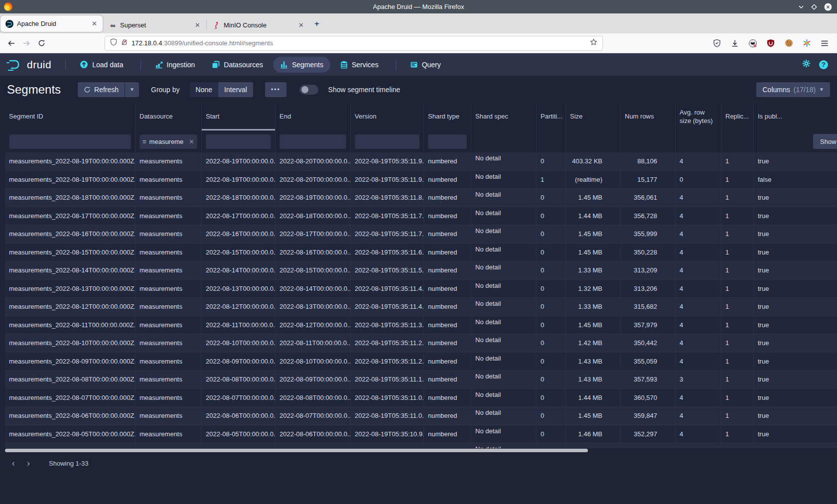 Image resolution: width=837 pixels, height=504 pixels. I want to click on column-header-start: Start, so click(239, 117).